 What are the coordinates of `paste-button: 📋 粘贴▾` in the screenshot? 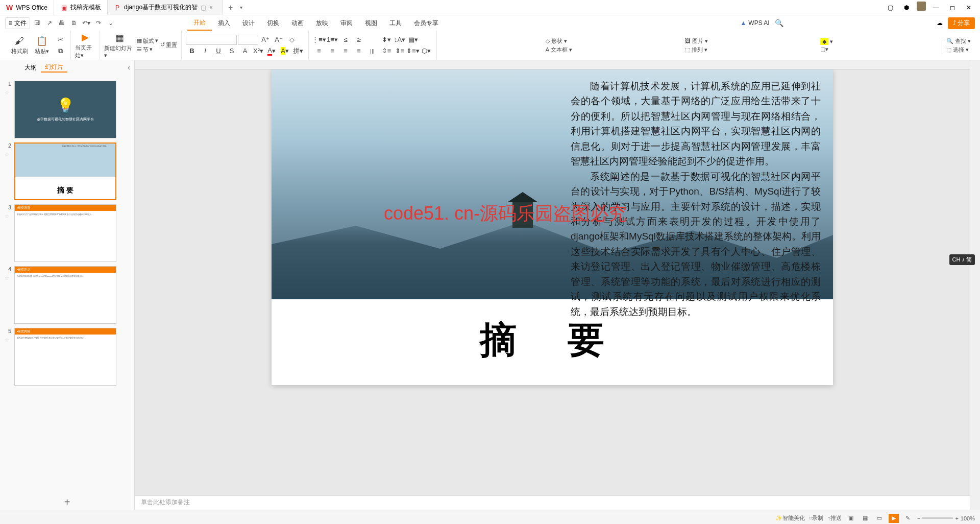 It's located at (42, 45).